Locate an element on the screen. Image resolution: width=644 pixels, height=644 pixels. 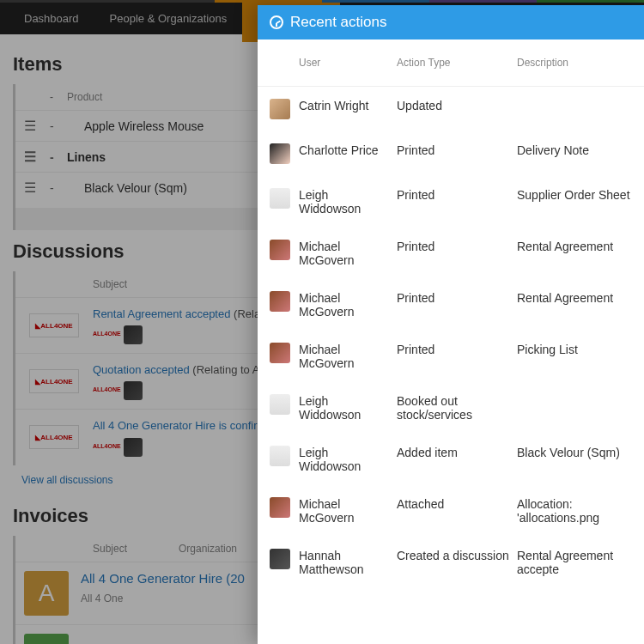
invoices-col-subject: Subject is located at coordinates (136, 549).